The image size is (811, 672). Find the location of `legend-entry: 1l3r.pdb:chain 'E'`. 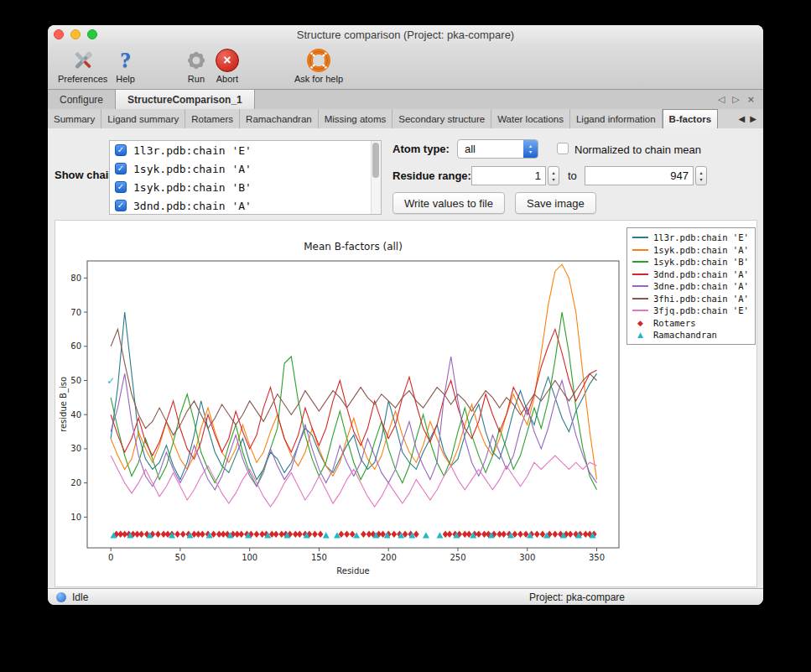

legend-entry: 1l3r.pdb:chain 'E' is located at coordinates (691, 237).